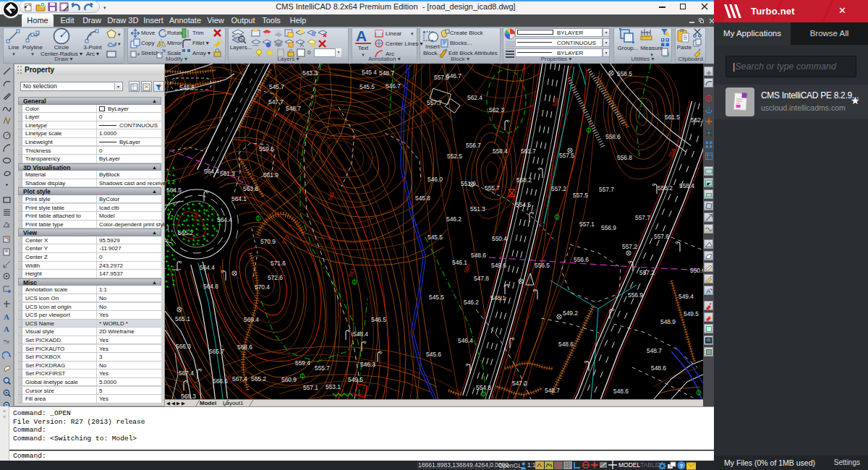 This screenshot has height=470, width=868. Describe the element at coordinates (435, 179) in the screenshot. I see `svg-text: 546.0` at that location.